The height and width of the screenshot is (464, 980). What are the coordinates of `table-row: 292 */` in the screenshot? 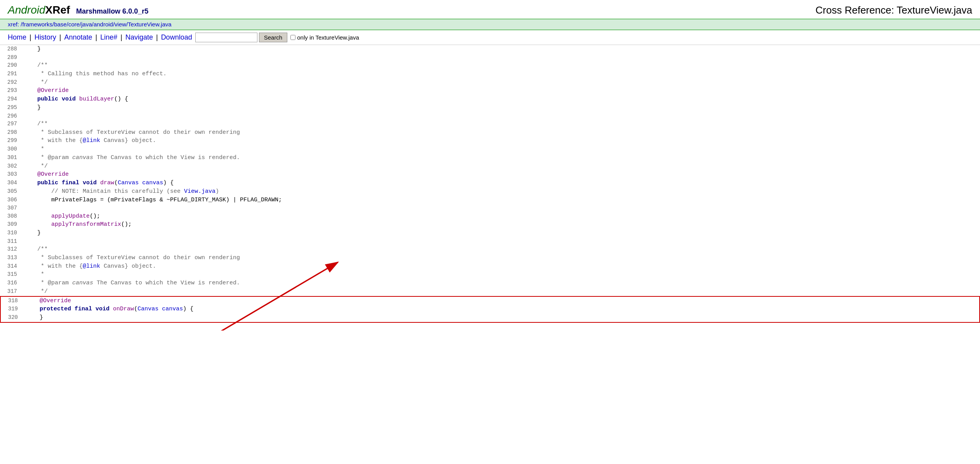 It's located at (490, 83).